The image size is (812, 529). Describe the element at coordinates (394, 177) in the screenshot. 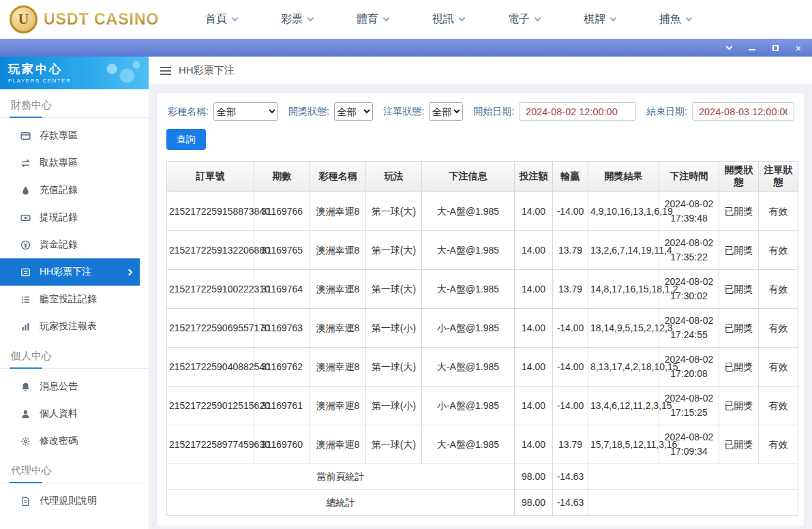

I see `column-header-play: 玩法` at that location.